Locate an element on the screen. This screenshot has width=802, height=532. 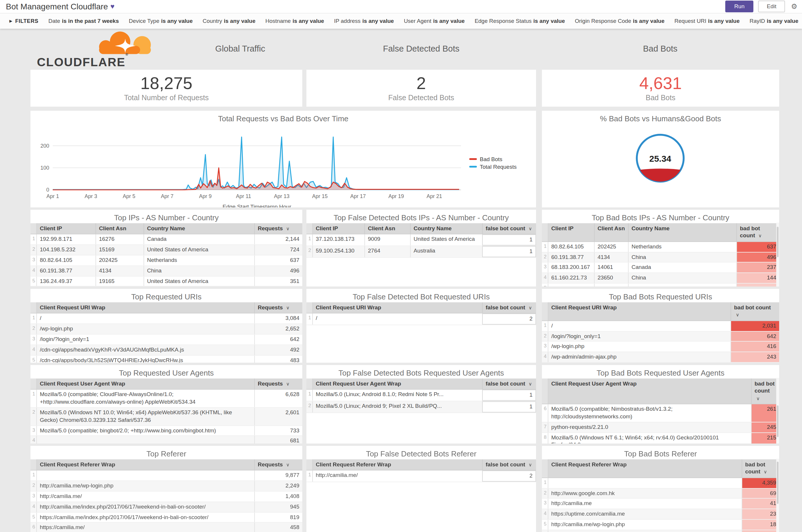
kpi-value: 2 is located at coordinates (421, 83).